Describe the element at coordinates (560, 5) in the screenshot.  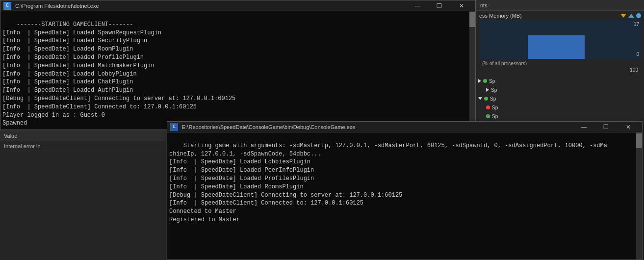
I see `right-panel-header: nts` at that location.